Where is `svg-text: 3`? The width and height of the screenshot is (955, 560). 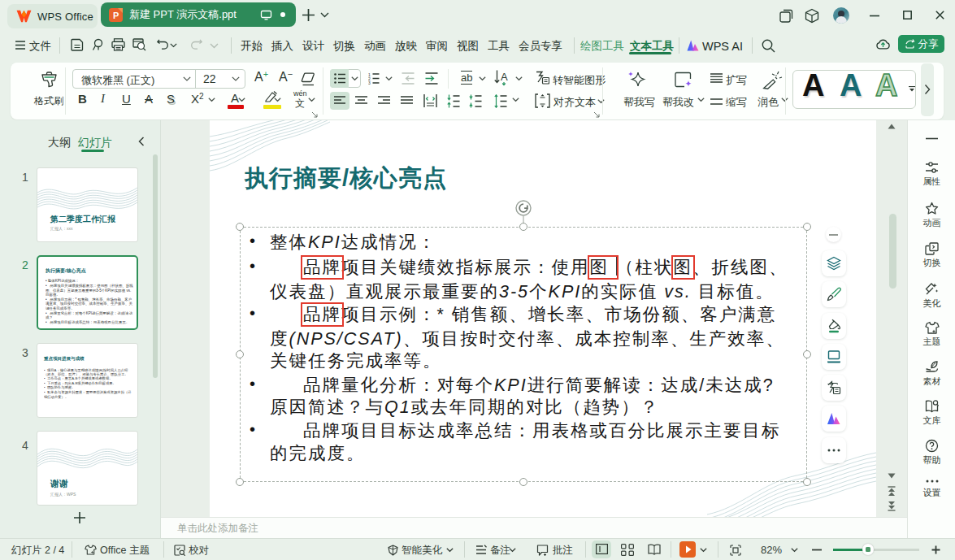
svg-text: 3 is located at coordinates (369, 83).